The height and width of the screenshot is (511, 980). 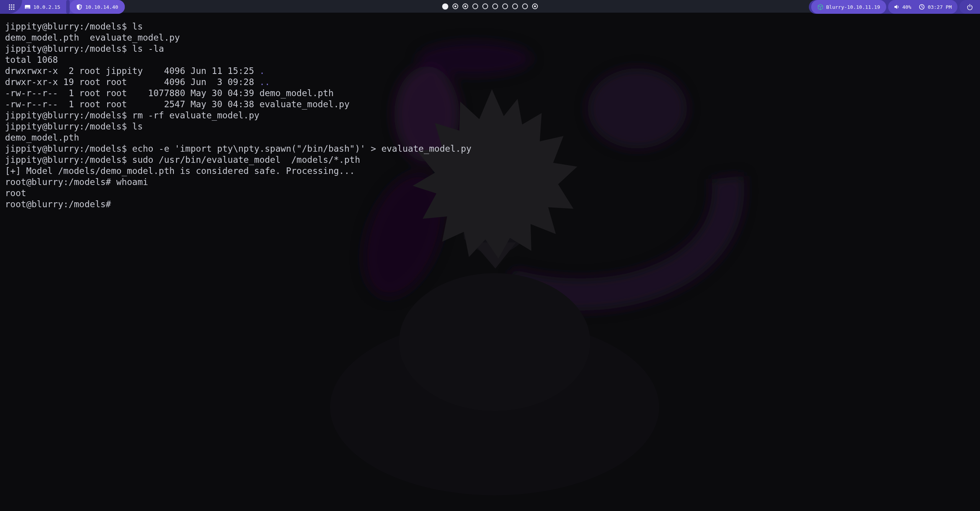 I want to click on terminal-line: root, so click(x=492, y=193).